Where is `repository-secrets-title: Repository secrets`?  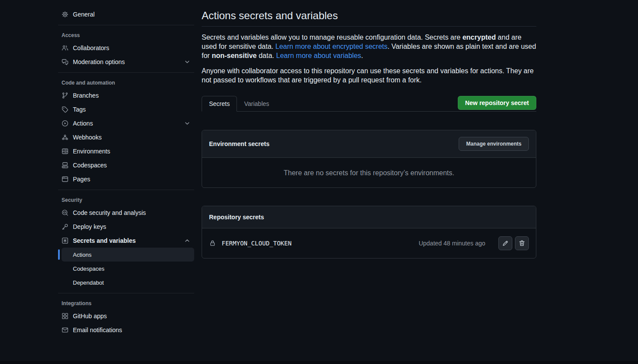 repository-secrets-title: Repository secrets is located at coordinates (237, 217).